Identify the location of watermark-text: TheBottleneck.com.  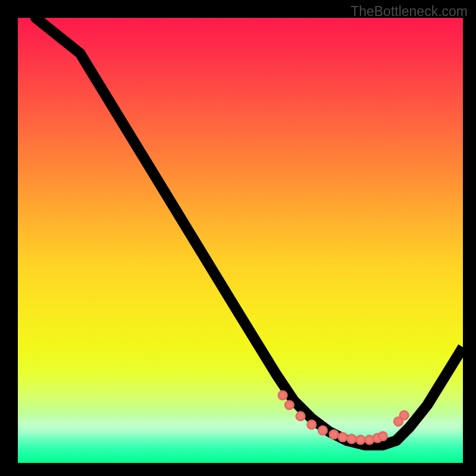
(409, 12).